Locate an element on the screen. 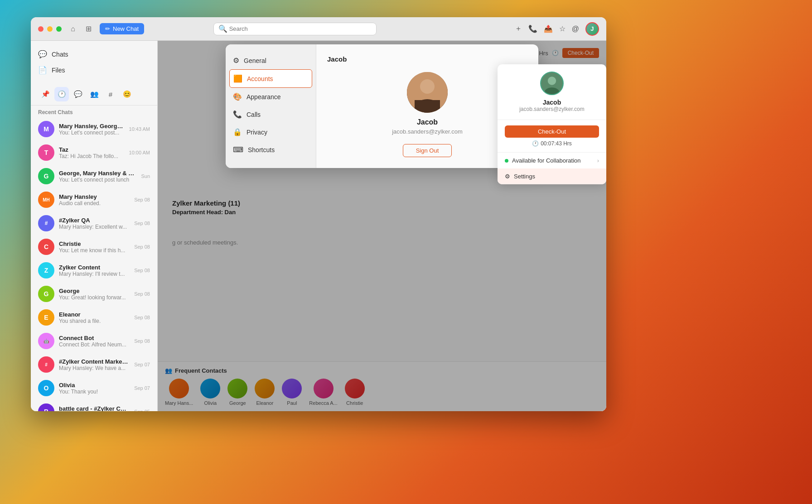  star-icon: ☆ is located at coordinates (562, 29).